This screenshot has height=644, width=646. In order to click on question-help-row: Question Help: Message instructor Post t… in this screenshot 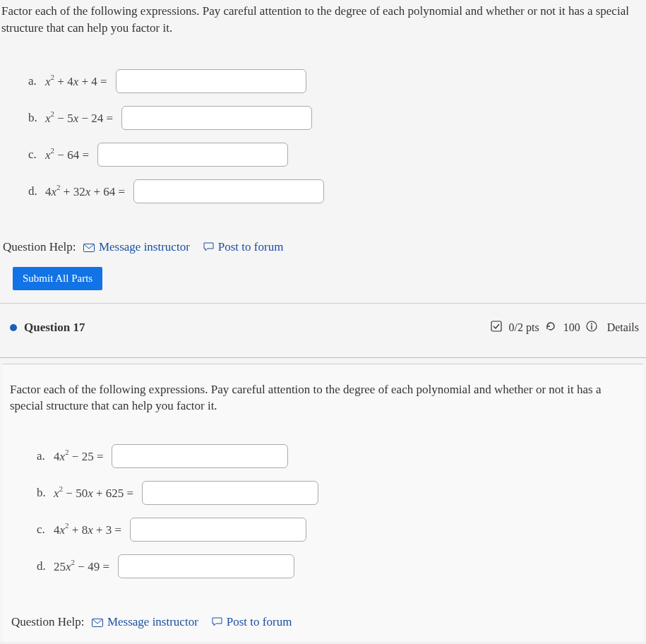, I will do `click(323, 245)`.